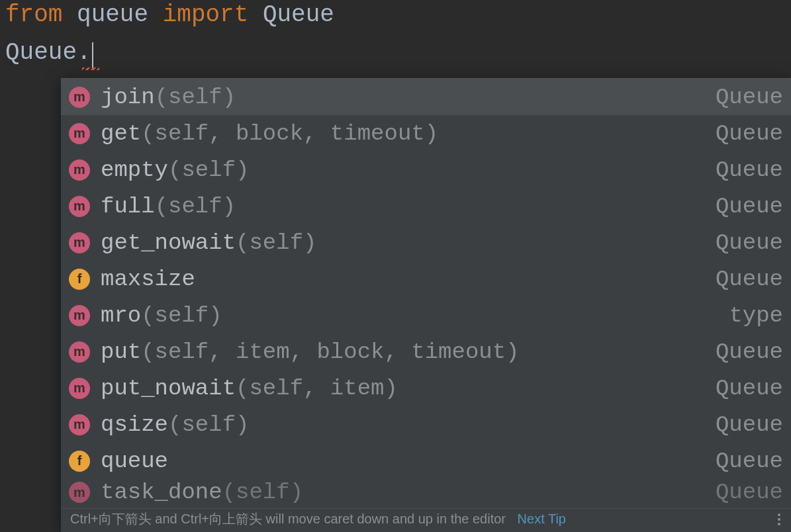  What do you see at coordinates (426, 352) in the screenshot?
I see `suggestion-item: mput(self, item, block, timeout)Queue` at bounding box center [426, 352].